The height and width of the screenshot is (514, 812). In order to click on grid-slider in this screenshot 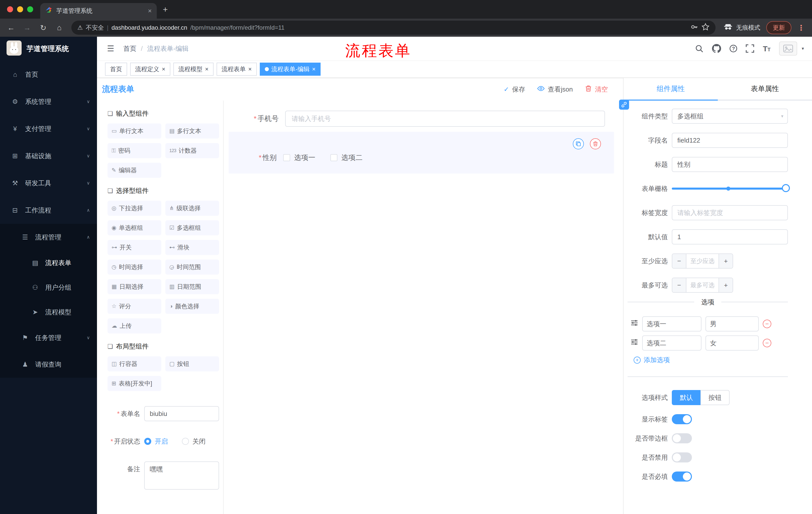, I will do `click(730, 188)`.